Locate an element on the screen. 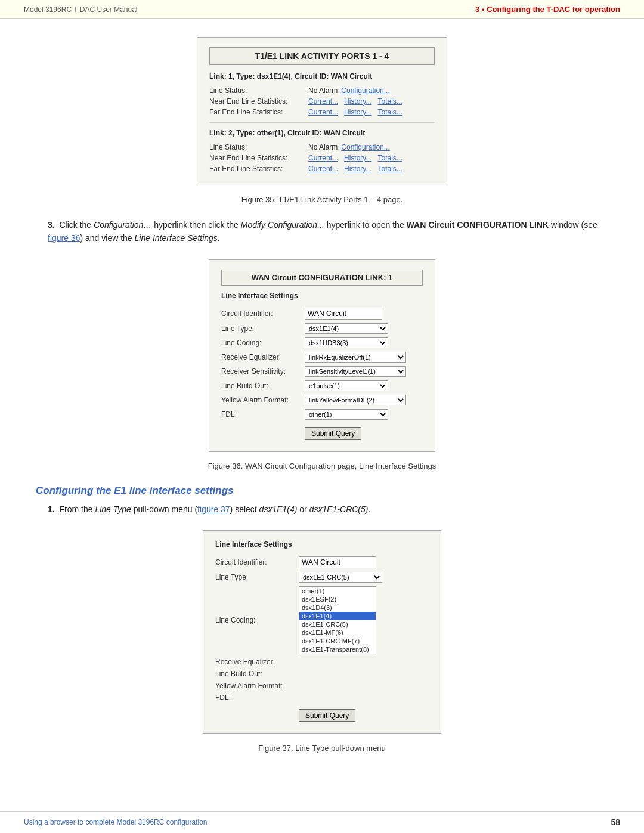 The width and height of the screenshot is (644, 833). figure37-section: Line Interface Settings is located at coordinates (322, 544).